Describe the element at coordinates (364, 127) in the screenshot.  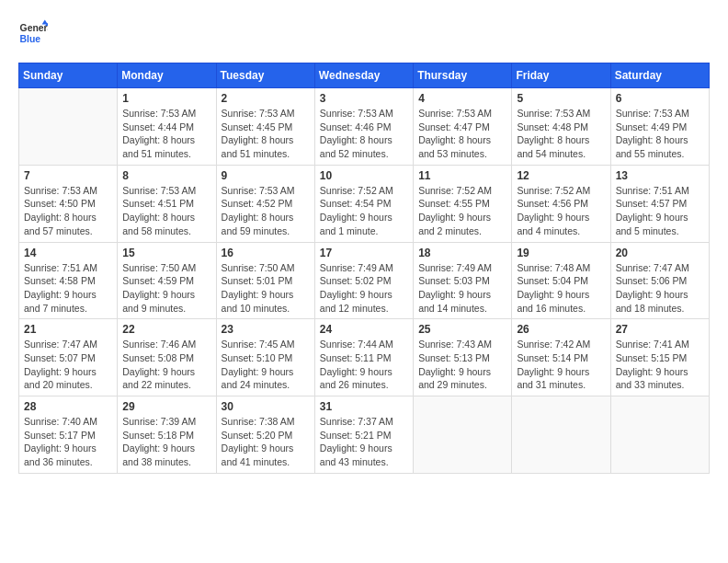
I see `calendar-week-row: 1Sunrise: 7:53 AM Sunset: 4:44 PM Daylig…` at that location.